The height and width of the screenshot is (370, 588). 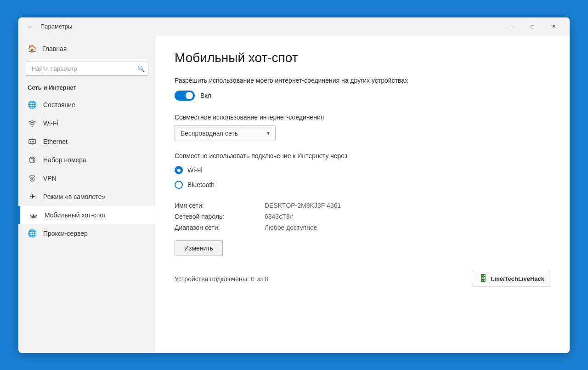 What do you see at coordinates (532, 27) in the screenshot?
I see `maximize-button: □` at bounding box center [532, 27].